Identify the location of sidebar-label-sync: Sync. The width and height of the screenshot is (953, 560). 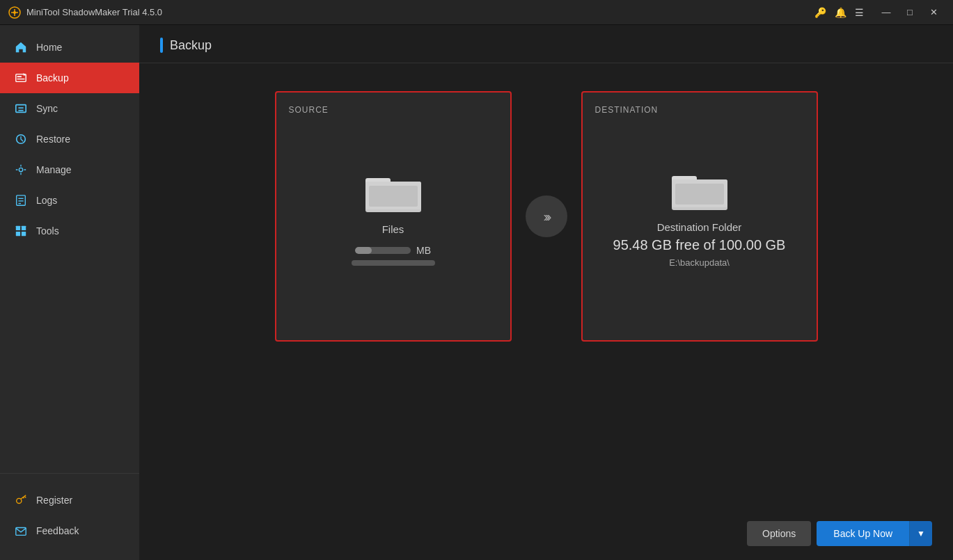
(47, 109).